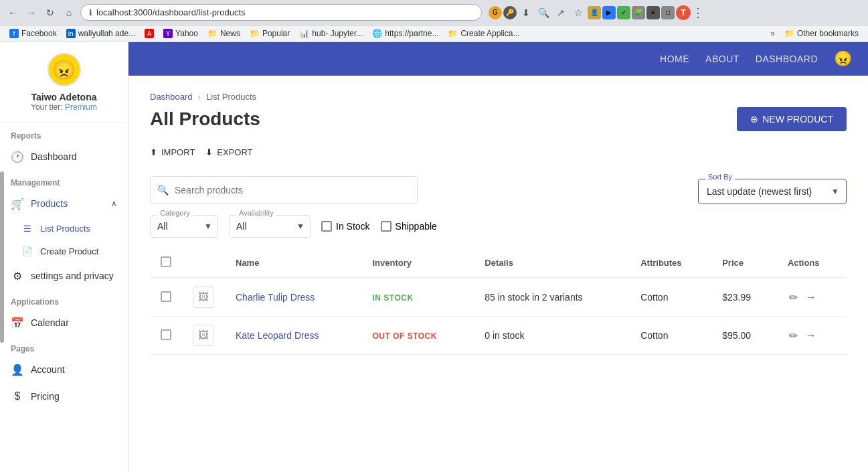  What do you see at coordinates (327, 226) in the screenshot?
I see `in-stock-checkbox` at bounding box center [327, 226].